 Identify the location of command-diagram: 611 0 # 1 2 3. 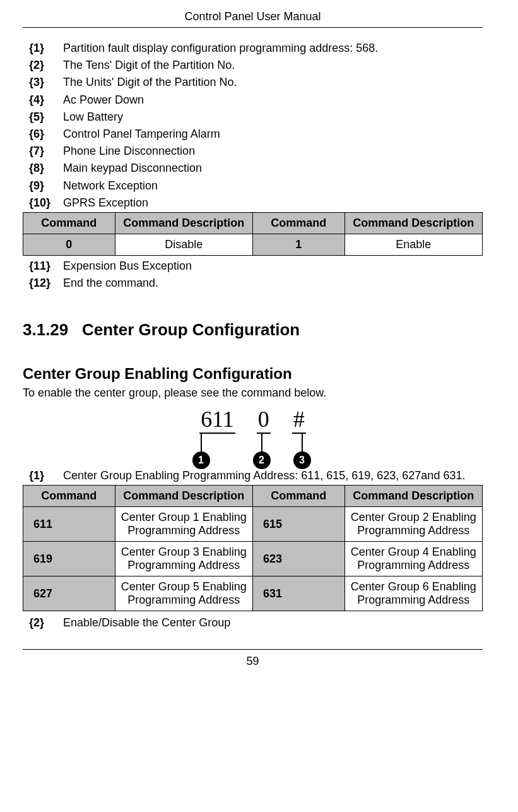
(252, 435).